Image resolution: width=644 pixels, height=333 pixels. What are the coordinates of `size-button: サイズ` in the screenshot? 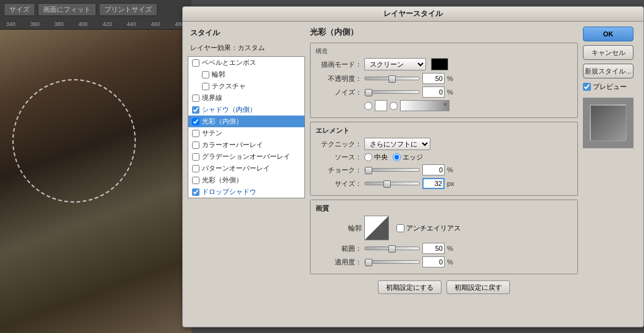 It's located at (20, 10).